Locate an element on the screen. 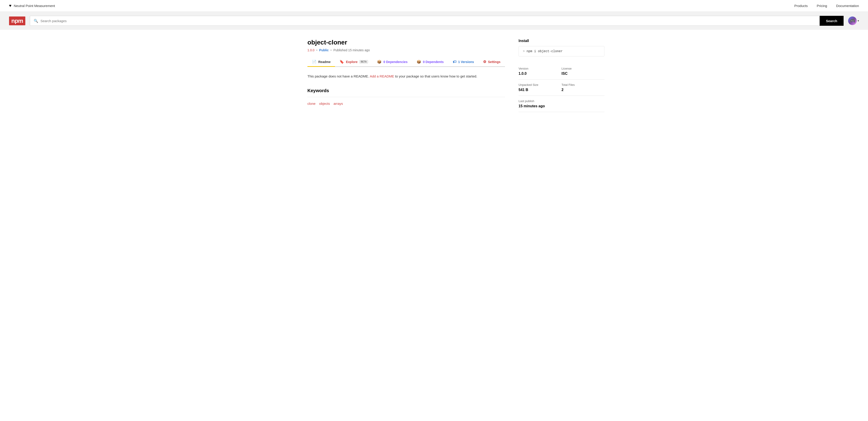  tab-settings: ⚙ Settings is located at coordinates (492, 62).